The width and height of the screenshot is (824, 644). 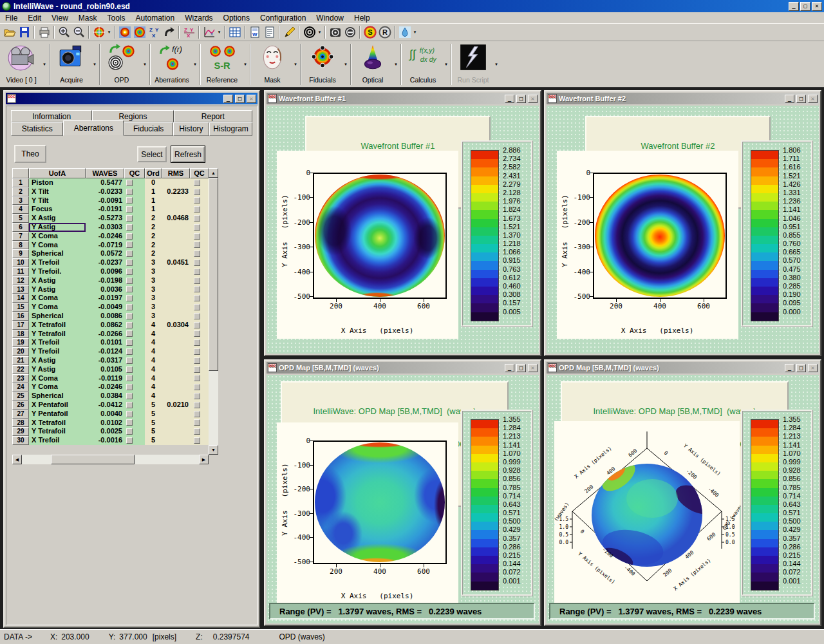 What do you see at coordinates (111, 316) in the screenshot?
I see `table-row: 16Spherical0.00863` at bounding box center [111, 316].